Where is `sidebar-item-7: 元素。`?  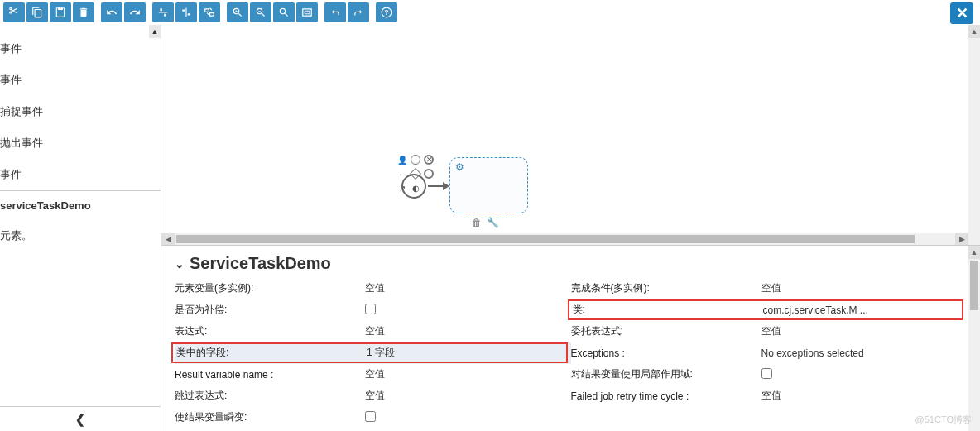
sidebar-item-7: 元素。 is located at coordinates (80, 236).